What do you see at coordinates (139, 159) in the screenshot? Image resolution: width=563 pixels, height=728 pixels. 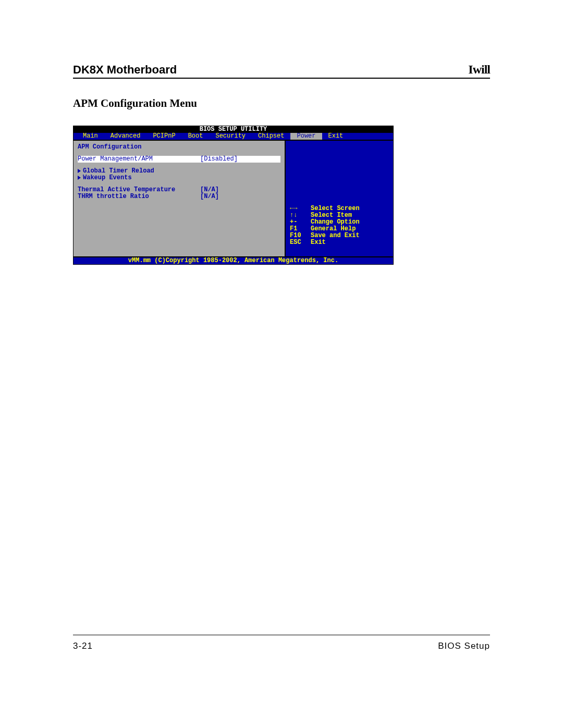 I see `option-label: Power Management/APM` at bounding box center [139, 159].